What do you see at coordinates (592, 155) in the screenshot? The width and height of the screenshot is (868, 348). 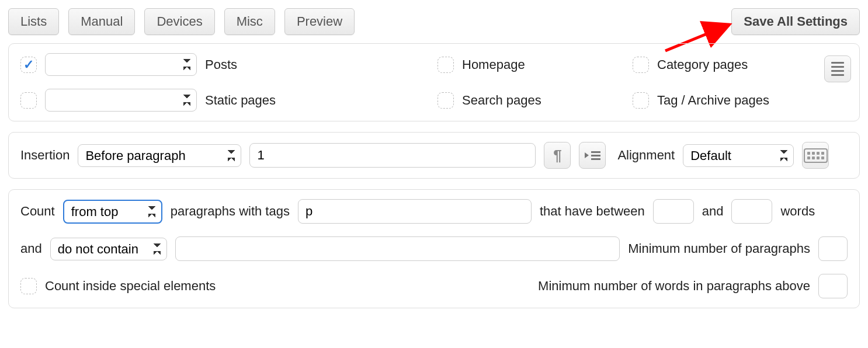 I see `indent-icon` at bounding box center [592, 155].